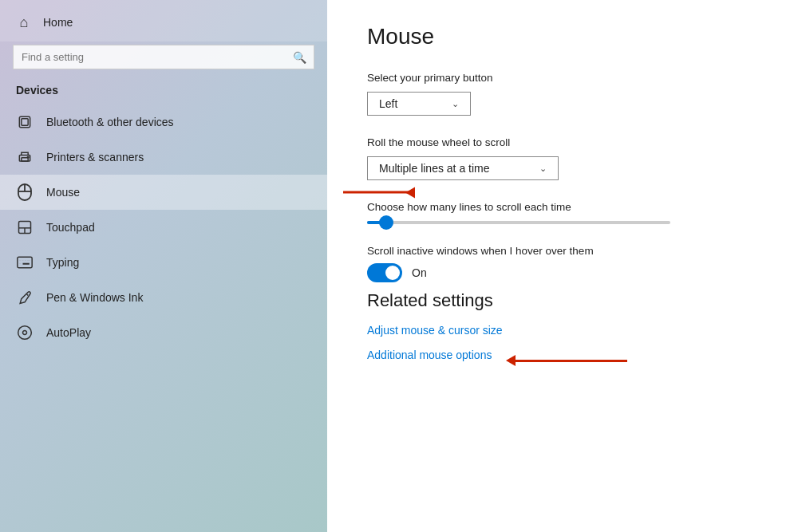 The height and width of the screenshot is (532, 798). I want to click on scroll-wheel-chevron: ⌄, so click(543, 169).